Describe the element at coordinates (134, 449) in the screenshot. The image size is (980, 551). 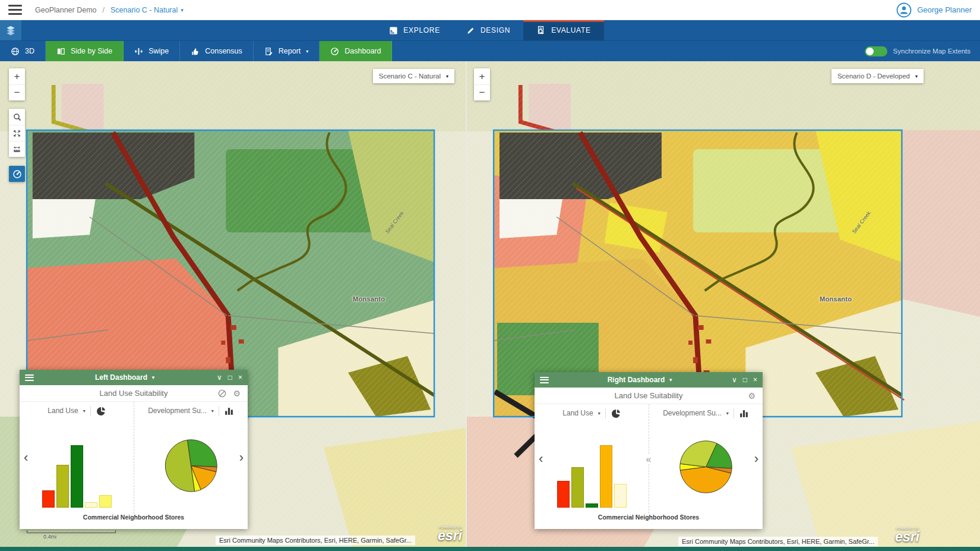
I see `left-dashboard-panel: Left Dashboard ▼ ∨ □ × Land Use Suitabil…` at that location.